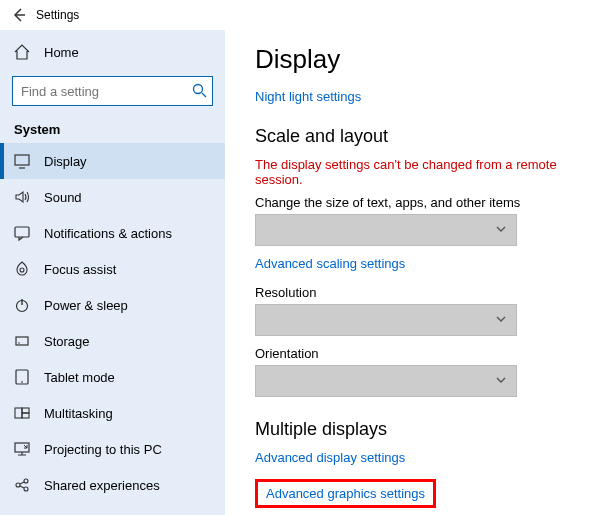  Describe the element at coordinates (22, 449) in the screenshot. I see `projecting-icon` at that location.